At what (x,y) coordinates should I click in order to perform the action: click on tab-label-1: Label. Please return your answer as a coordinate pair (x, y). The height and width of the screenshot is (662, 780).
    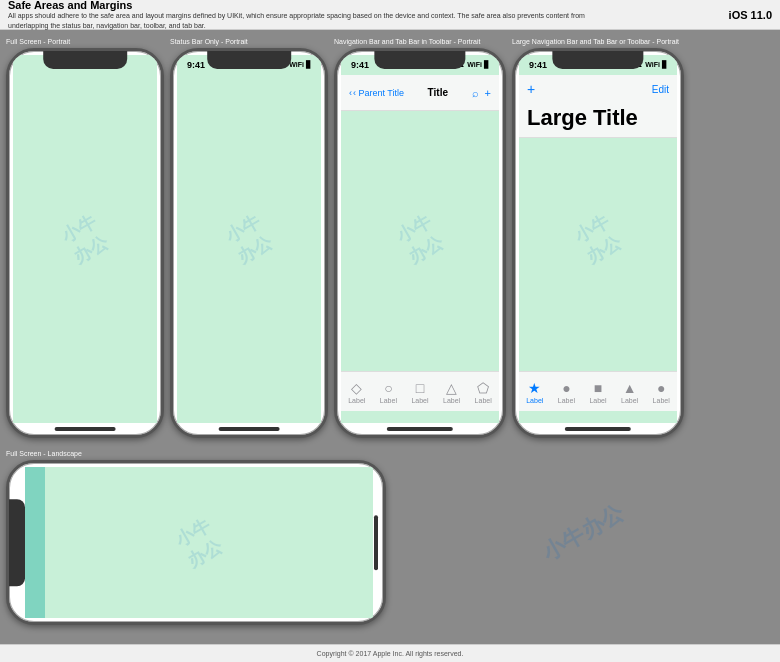
    Looking at the image, I should click on (356, 400).